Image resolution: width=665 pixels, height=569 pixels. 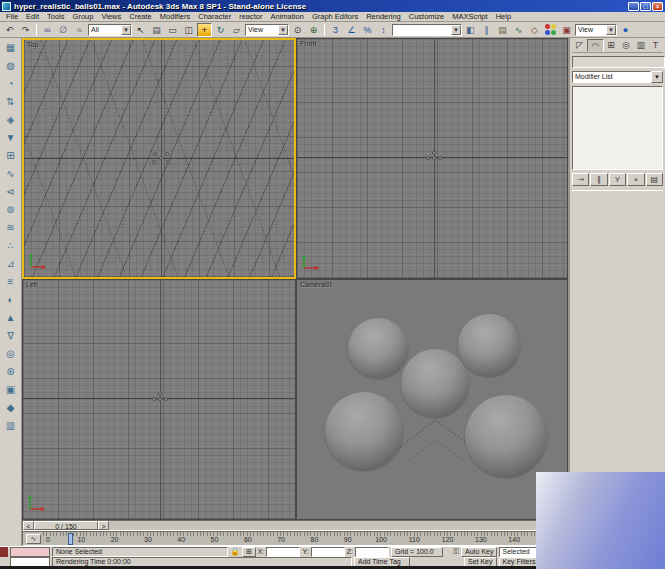 I want to click on menu-animation: Animation, so click(x=288, y=17).